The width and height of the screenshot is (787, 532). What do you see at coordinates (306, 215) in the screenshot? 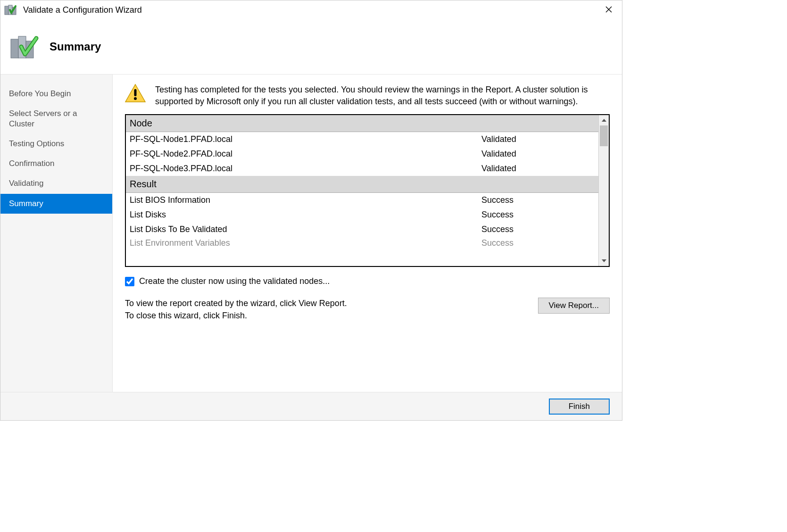
I see `result-name: List Disks` at bounding box center [306, 215].